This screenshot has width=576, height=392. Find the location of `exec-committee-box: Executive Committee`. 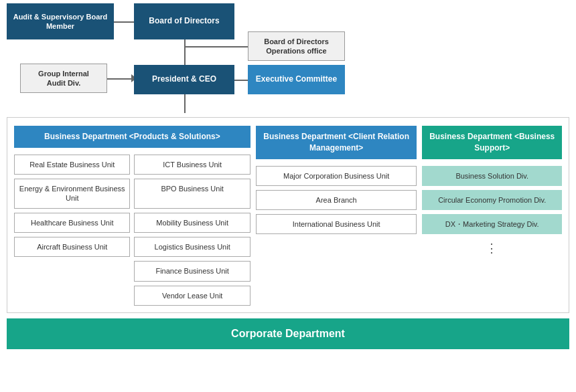

exec-committee-box: Executive Committee is located at coordinates (296, 80).